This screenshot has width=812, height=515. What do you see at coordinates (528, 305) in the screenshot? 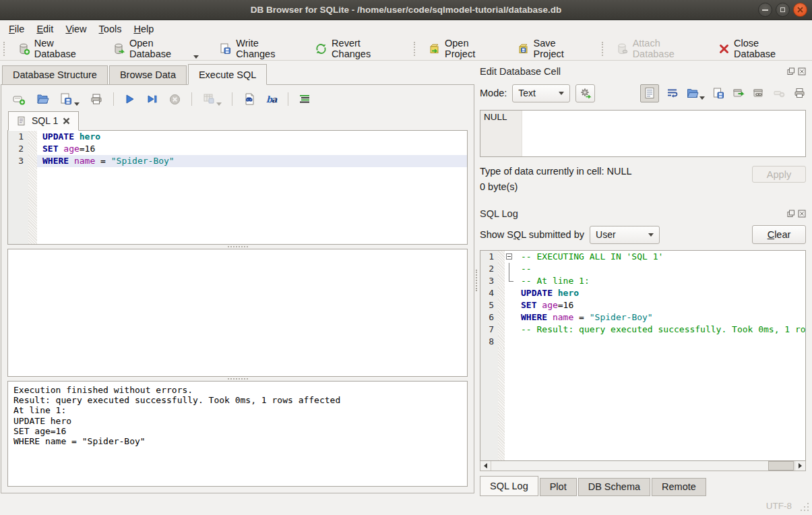
I see `token-keyword: SET` at bounding box center [528, 305].